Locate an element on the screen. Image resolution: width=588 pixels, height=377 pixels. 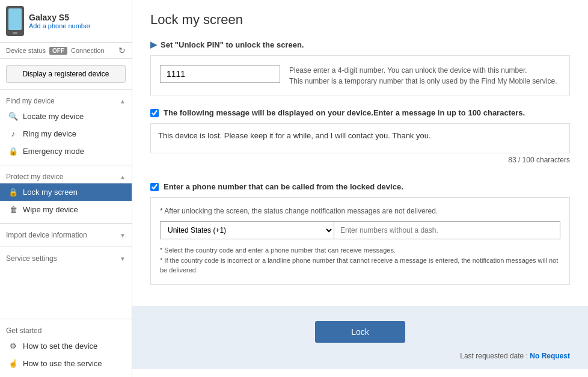
emergency-label: Emergency mode is located at coordinates (54, 152).